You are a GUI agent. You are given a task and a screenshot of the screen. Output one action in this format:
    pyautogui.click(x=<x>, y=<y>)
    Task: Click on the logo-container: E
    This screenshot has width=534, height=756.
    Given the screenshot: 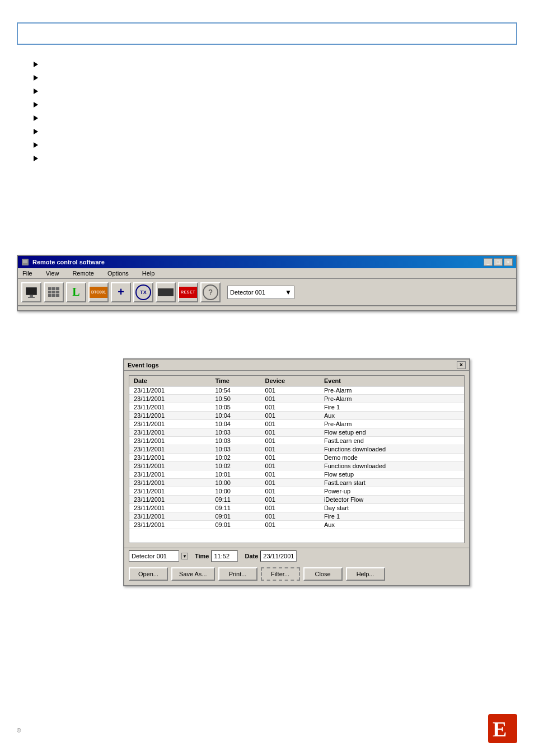 What is the action you would take?
    pyautogui.click(x=503, y=729)
    